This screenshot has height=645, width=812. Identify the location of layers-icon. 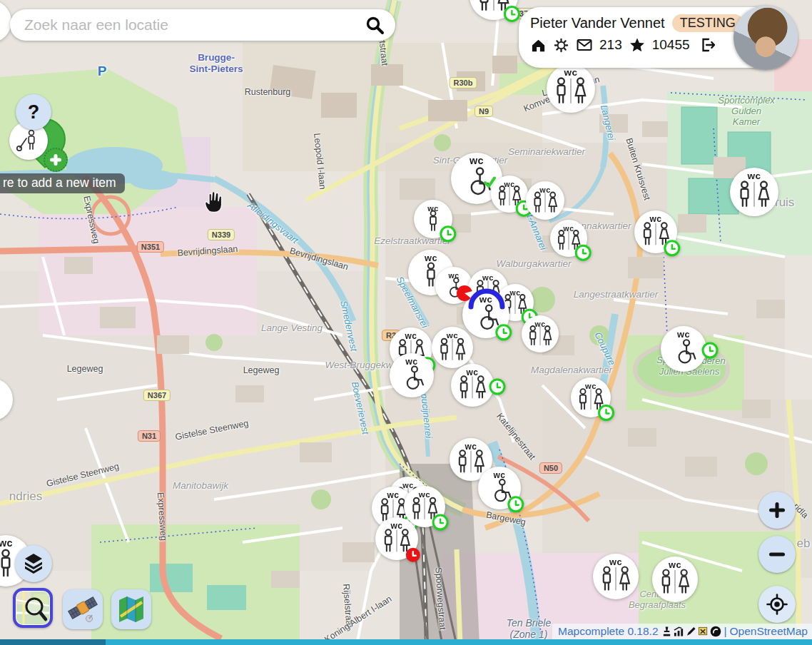
(34, 564).